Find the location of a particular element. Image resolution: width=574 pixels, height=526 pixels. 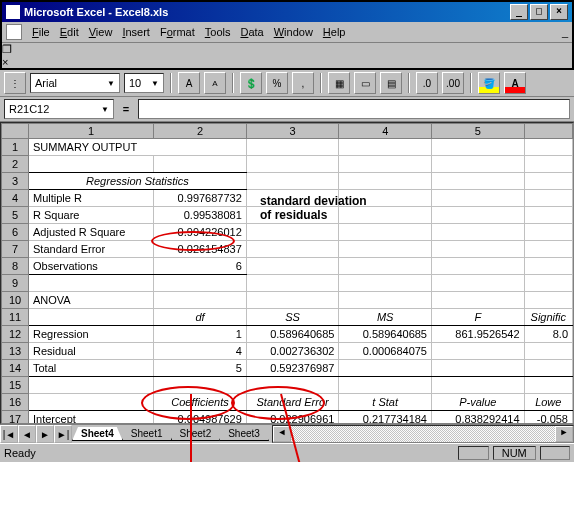

cell: 8.0 is located at coordinates (548, 334).